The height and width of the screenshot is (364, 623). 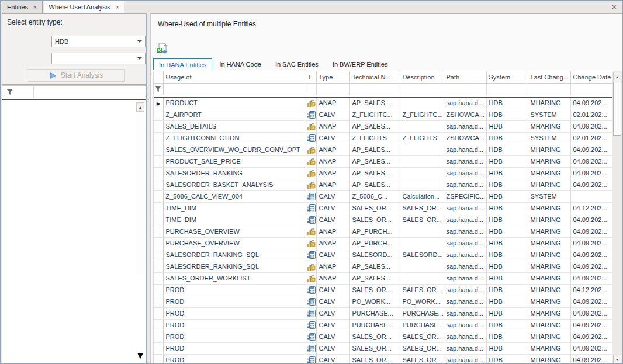 What do you see at coordinates (465, 89) in the screenshot?
I see `filter-path` at bounding box center [465, 89].